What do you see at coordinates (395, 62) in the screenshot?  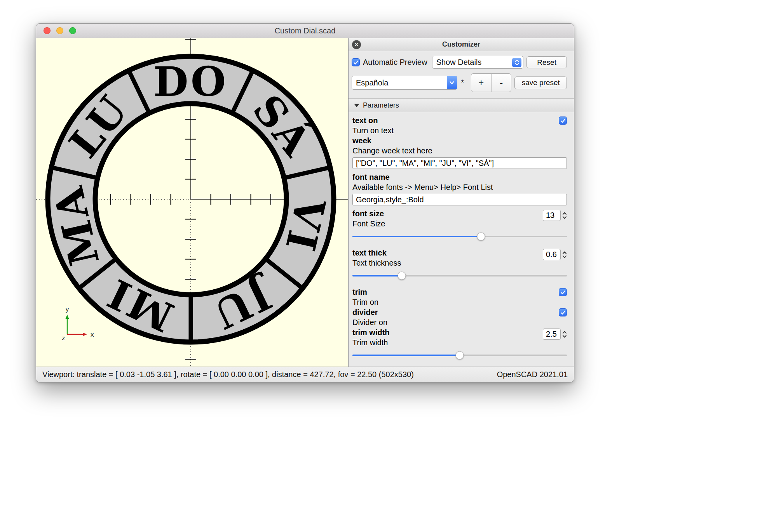 I see `automatic-preview-label: Automatic Preview` at bounding box center [395, 62].